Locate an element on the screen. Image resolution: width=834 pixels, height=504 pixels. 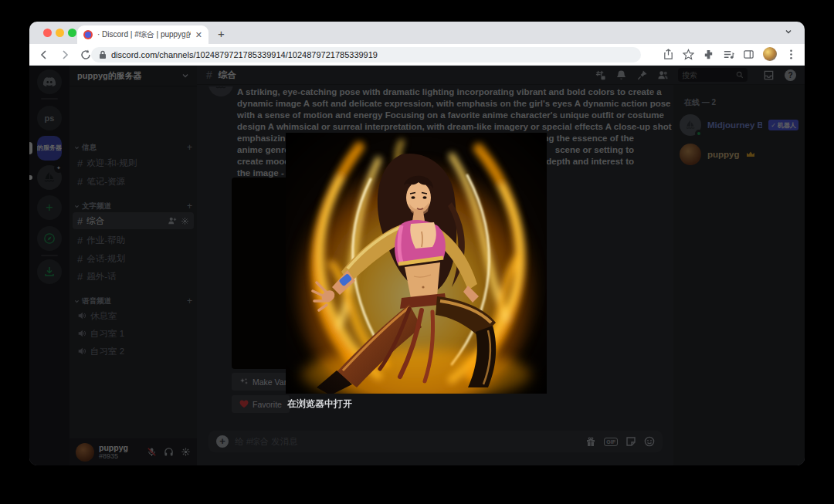
media-controls-icon is located at coordinates (729, 54).